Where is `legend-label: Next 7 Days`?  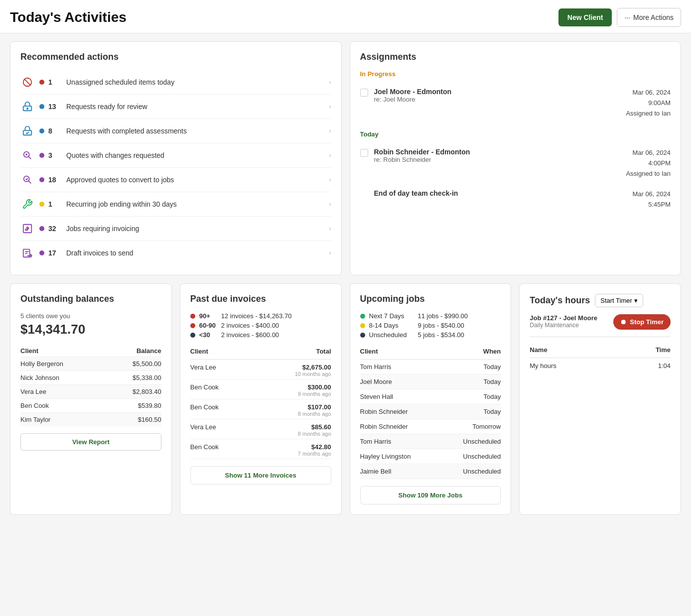 legend-label: Next 7 Days is located at coordinates (392, 316).